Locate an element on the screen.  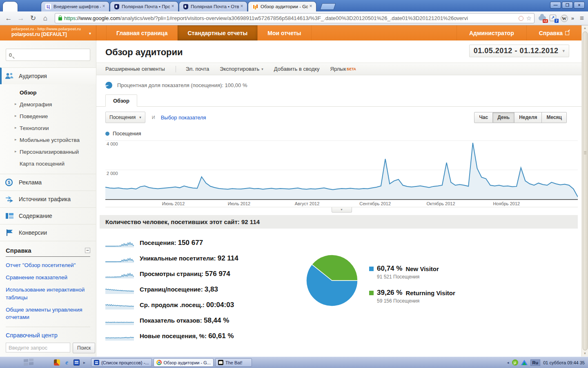
google-drive-tray-icon is located at coordinates (524, 362).